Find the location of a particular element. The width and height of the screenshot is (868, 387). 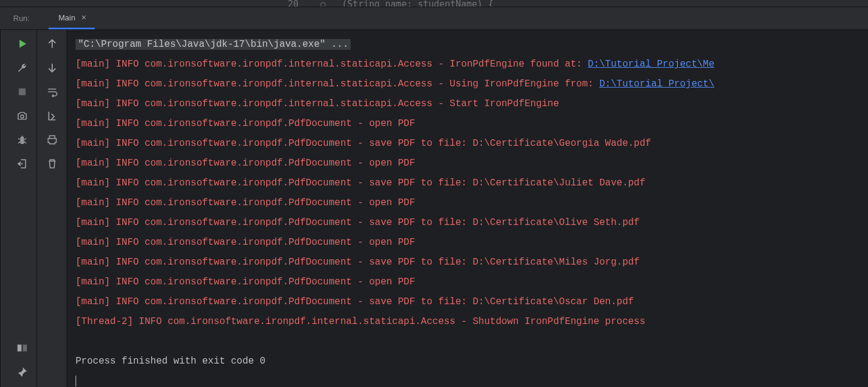

exit-icon is located at coordinates (22, 164).